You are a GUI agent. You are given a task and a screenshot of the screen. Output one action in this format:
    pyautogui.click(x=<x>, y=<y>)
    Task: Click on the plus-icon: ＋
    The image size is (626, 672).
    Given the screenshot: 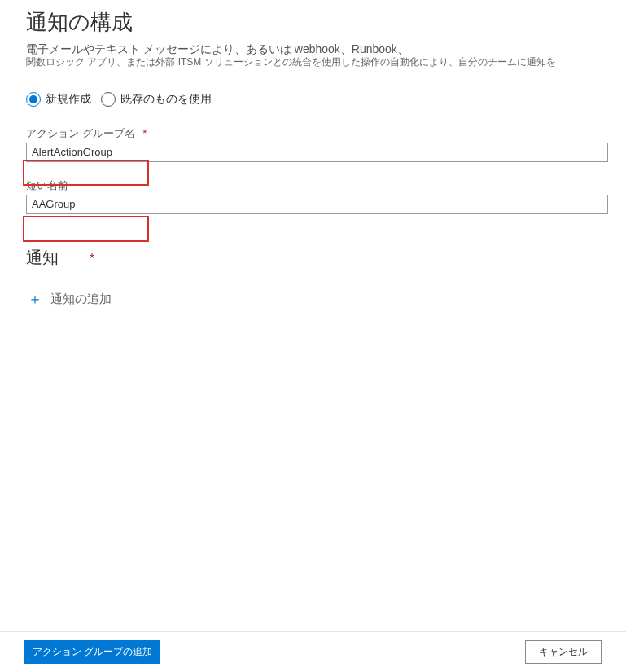 What is the action you would take?
    pyautogui.click(x=35, y=299)
    